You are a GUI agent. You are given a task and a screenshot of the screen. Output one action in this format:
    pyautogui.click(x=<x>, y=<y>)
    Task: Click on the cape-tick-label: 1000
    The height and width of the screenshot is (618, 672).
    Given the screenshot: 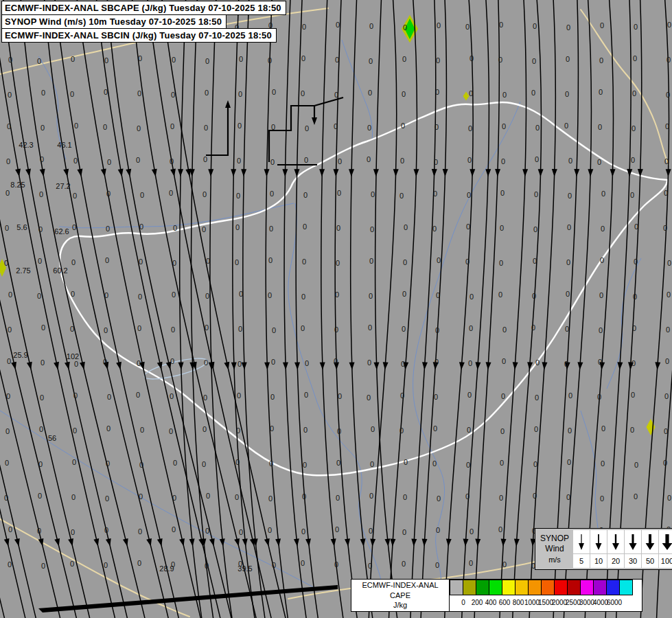 What is the action you would take?
    pyautogui.click(x=532, y=603)
    